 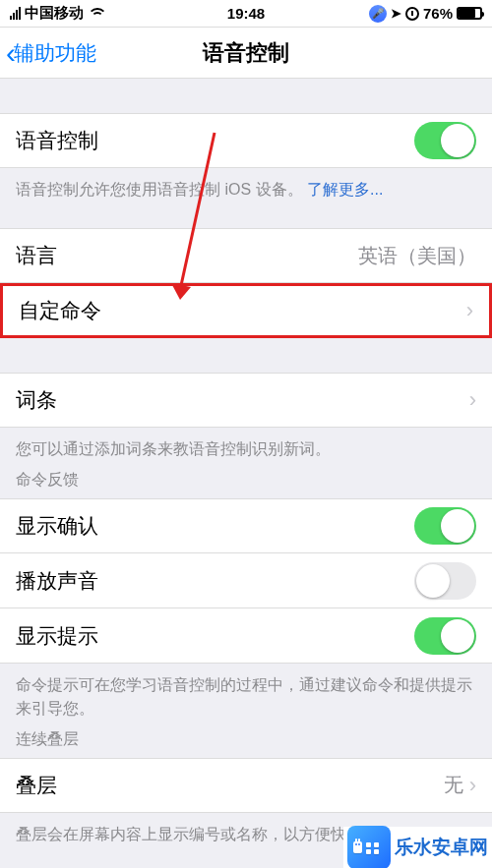 What do you see at coordinates (36, 400) in the screenshot?
I see `vocab-label: 词条` at bounding box center [36, 400].